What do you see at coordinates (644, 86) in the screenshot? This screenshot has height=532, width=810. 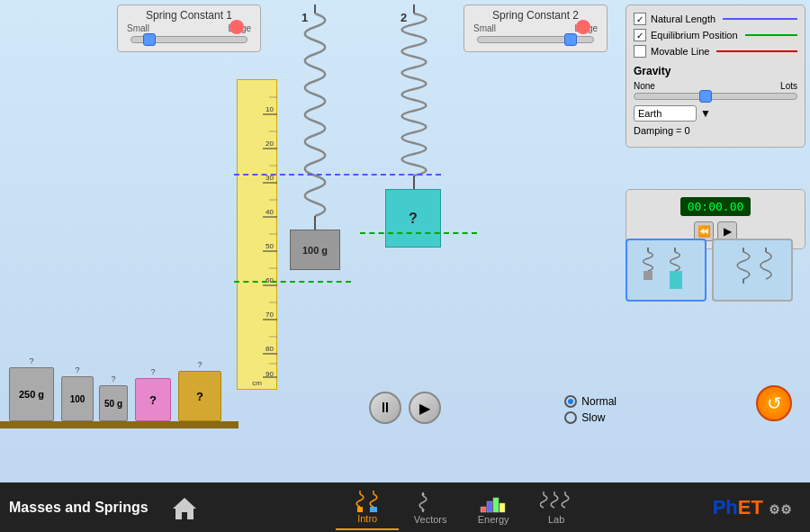 I see `gravity-none-label: None` at bounding box center [644, 86].